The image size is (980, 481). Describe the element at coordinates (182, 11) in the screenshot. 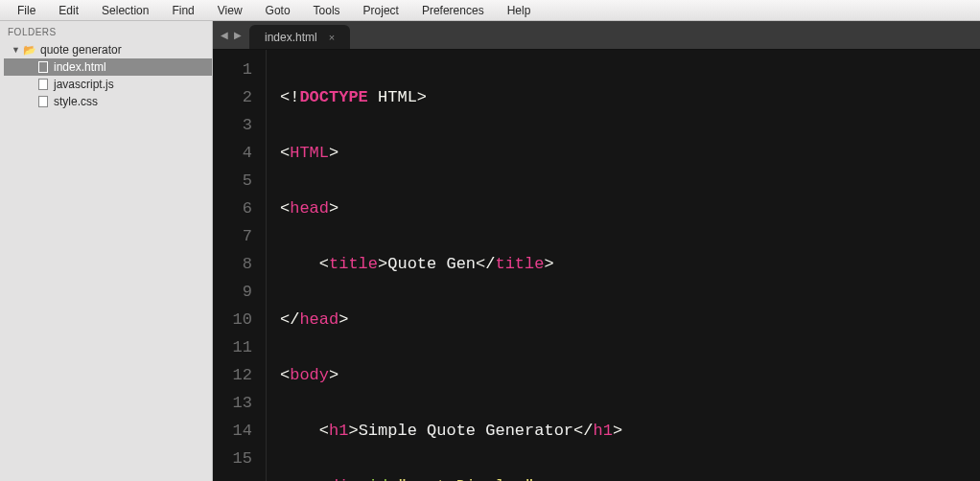

I see `menu-find: Find` at that location.